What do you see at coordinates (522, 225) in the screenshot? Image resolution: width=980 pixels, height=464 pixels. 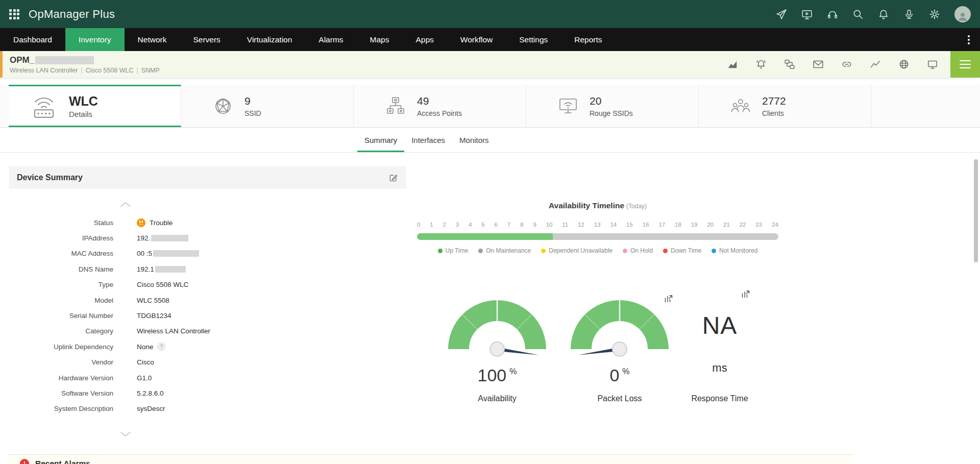 I see `hour-label: 8` at bounding box center [522, 225].